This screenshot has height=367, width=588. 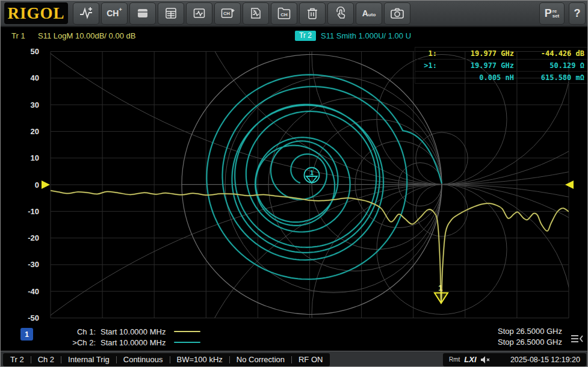 I want to click on y-tick-label: 0, so click(x=37, y=185).